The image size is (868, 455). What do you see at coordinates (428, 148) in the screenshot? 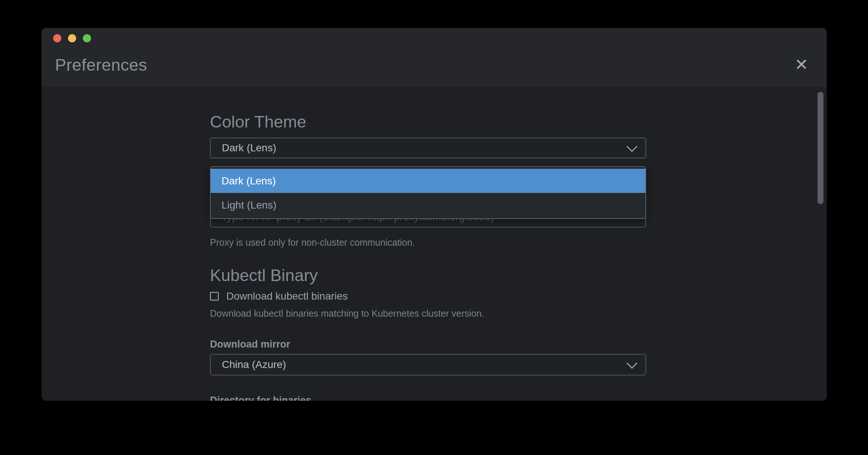
I see `theme-select: Dark (Lens)` at bounding box center [428, 148].